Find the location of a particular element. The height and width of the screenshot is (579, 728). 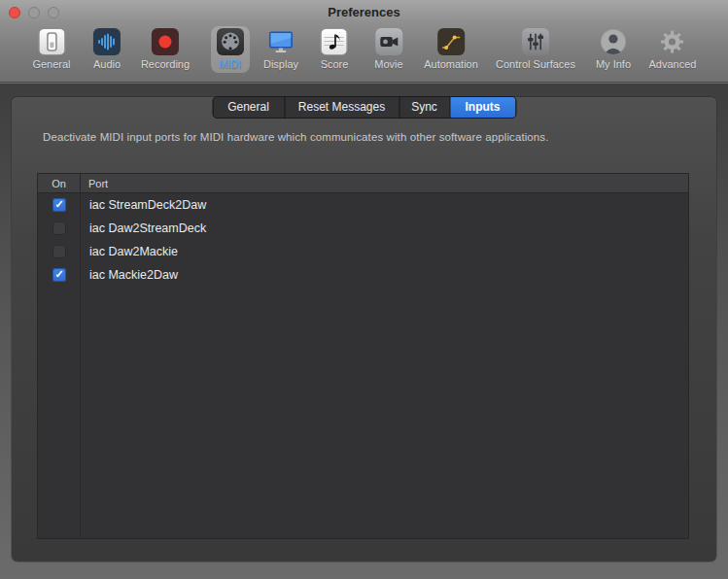

record-dot-icon is located at coordinates (165, 42).